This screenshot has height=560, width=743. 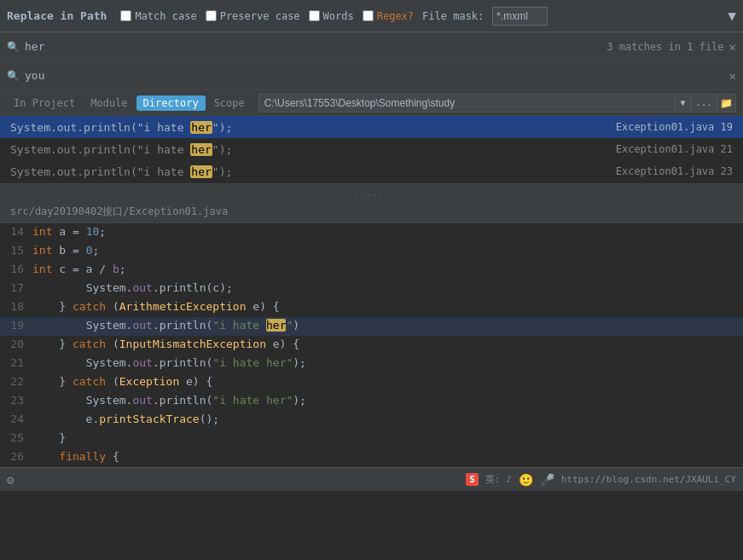 What do you see at coordinates (732, 15) in the screenshot?
I see `filter-icon: ▼` at bounding box center [732, 15].